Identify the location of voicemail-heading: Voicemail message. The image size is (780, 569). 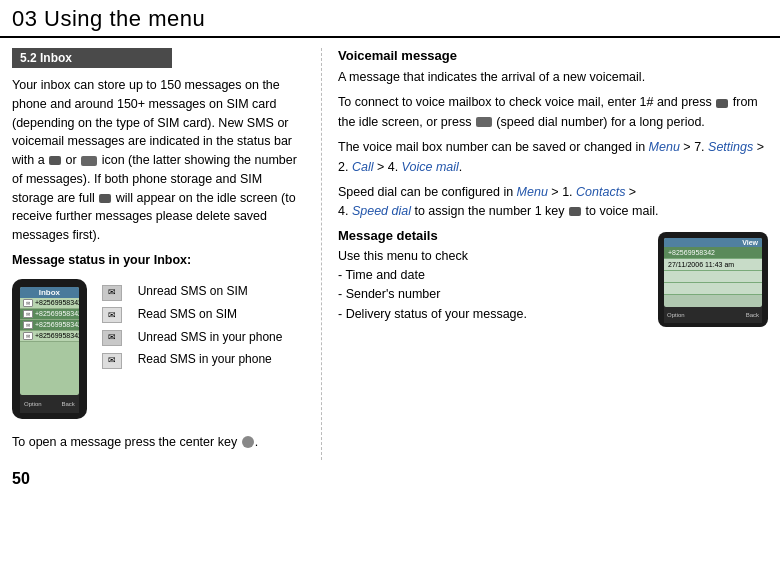
(553, 56).